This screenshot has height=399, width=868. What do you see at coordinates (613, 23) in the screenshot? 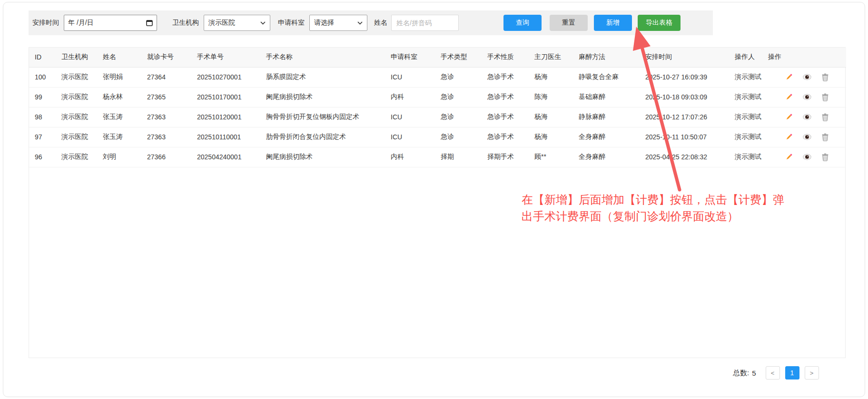
I see `add-button: 新增` at bounding box center [613, 23].